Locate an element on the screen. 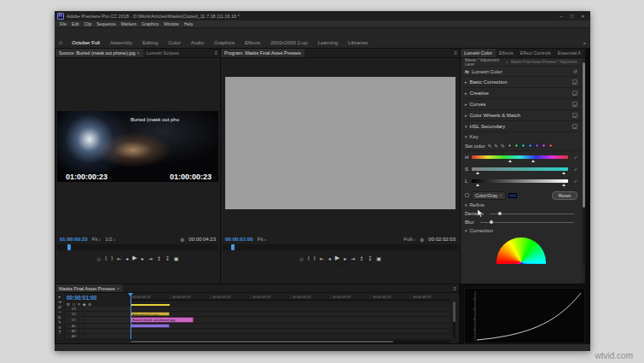 The width and height of the screenshot is (644, 363). lumetri-section-color-wheels: ▸ Color Wheels & Match ✓ is located at coordinates (521, 116).